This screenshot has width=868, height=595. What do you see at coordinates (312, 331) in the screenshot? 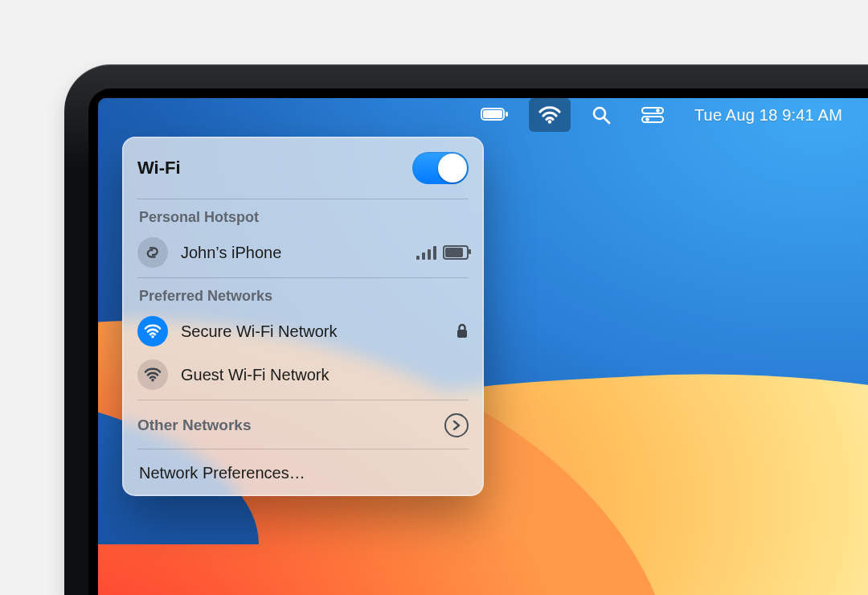
I see `network-name: Secure Wi-Fi Network` at bounding box center [312, 331].